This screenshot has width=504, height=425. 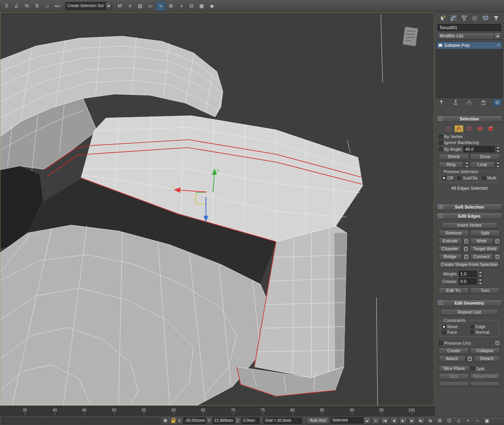 What do you see at coordinates (454, 368) in the screenshot?
I see `slice-plane-button: Slice Plane` at bounding box center [454, 368].